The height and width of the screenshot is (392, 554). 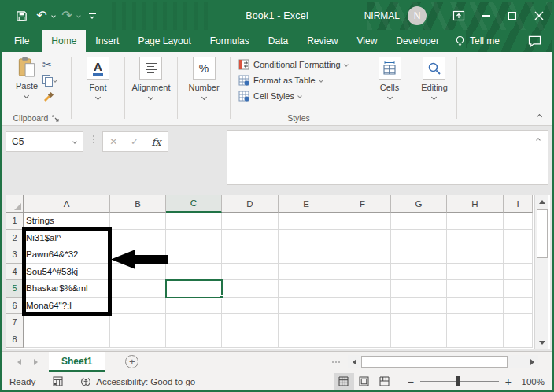 I want to click on cell-D5, so click(x=250, y=289).